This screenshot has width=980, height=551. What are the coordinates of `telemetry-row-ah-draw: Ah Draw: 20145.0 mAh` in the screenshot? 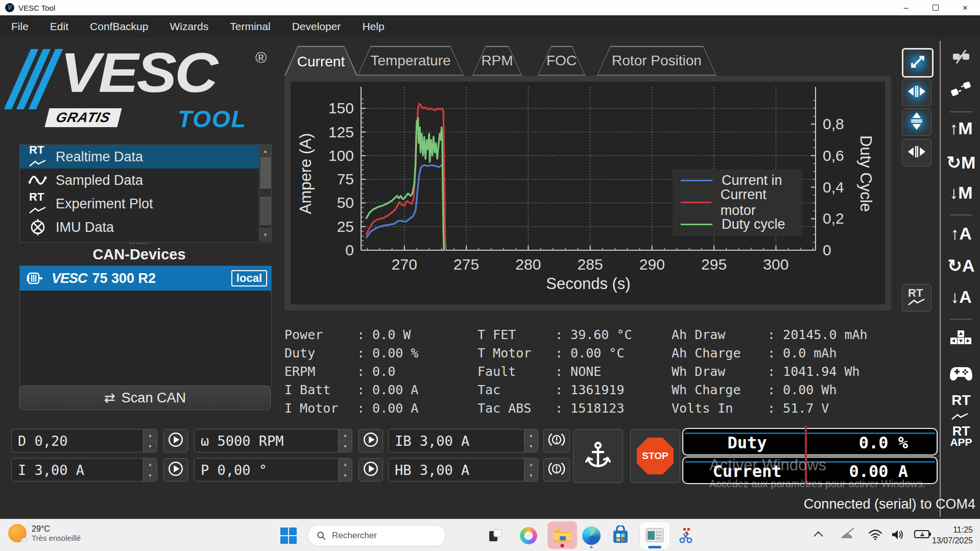 It's located at (770, 335).